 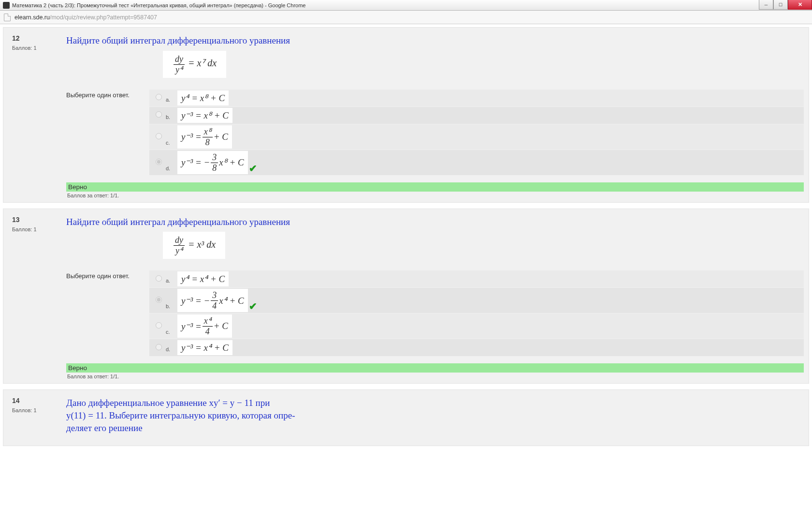 What do you see at coordinates (766, 5) in the screenshot?
I see `window-minimize-button: ─` at bounding box center [766, 5].